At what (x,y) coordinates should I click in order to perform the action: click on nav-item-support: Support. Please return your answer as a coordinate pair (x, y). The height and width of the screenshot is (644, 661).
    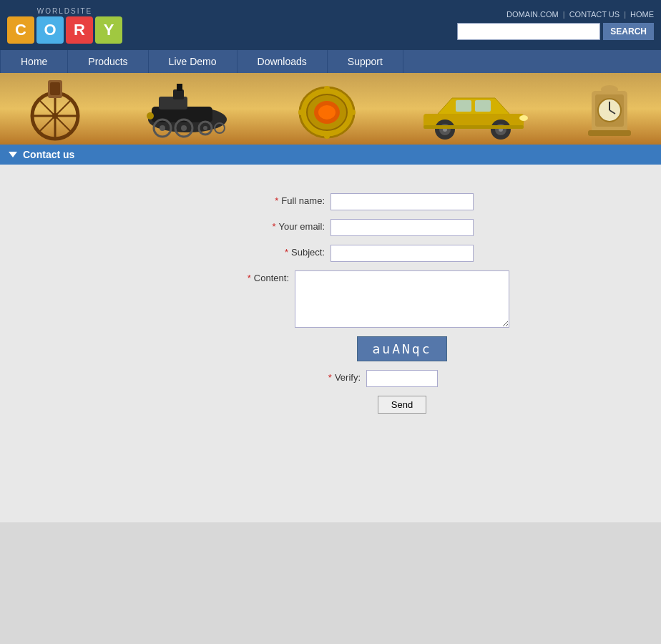
    Looking at the image, I should click on (366, 62).